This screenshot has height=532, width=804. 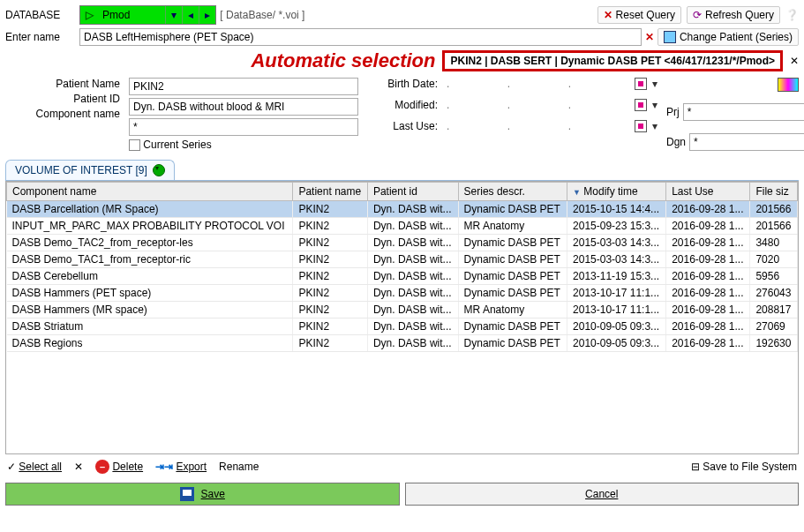 What do you see at coordinates (695, 467) in the screenshot?
I see `disk-stack-icon: ⊟` at bounding box center [695, 467].